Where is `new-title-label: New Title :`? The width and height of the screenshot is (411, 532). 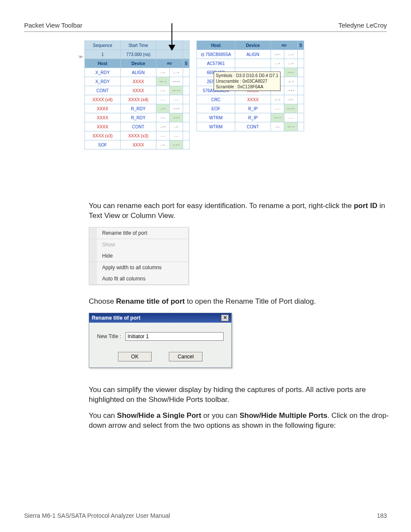
new-title-label: New Title : is located at coordinates (109, 336).